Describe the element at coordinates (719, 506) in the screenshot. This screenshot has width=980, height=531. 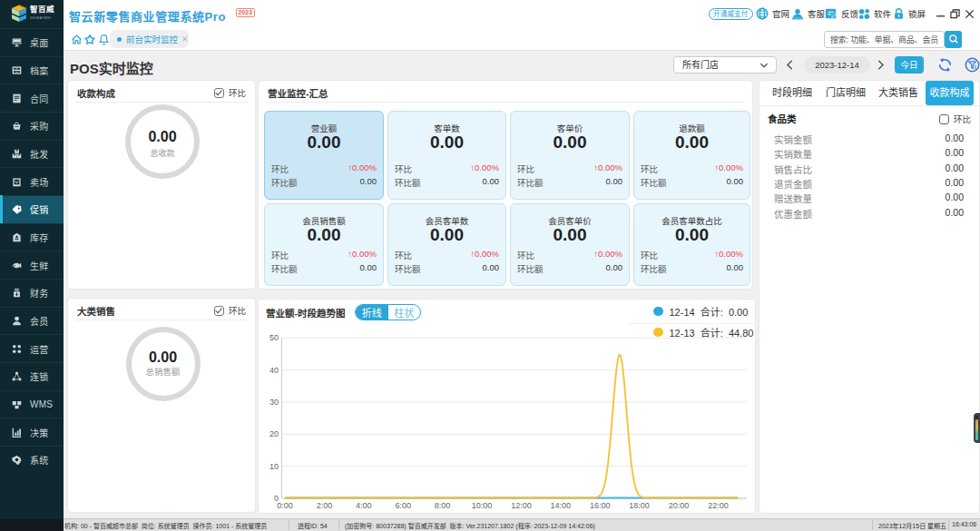
I see `svg-text: 22:00` at that location.